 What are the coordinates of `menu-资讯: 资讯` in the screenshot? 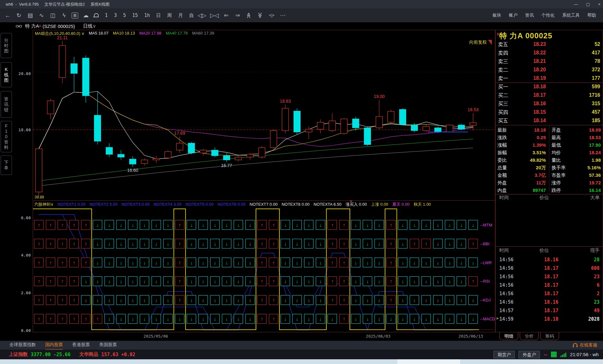 It's located at (530, 15).